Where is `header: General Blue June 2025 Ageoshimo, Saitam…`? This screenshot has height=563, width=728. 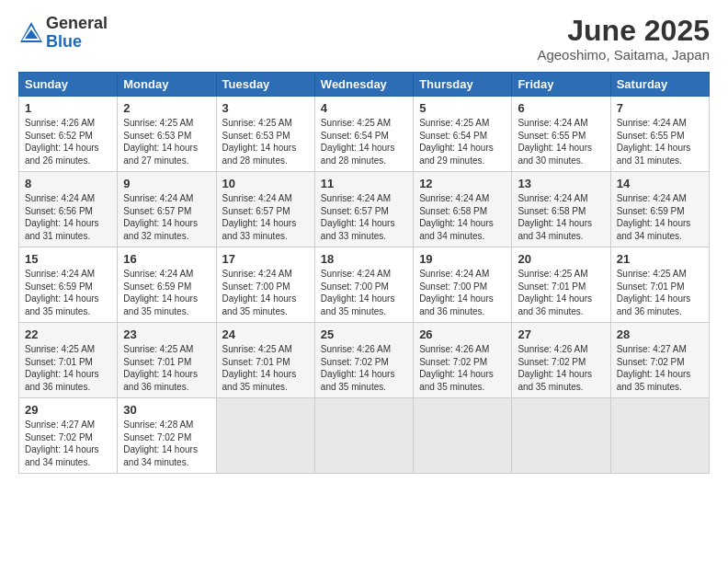
header: General Blue June 2025 Ageoshimo, Saitam… is located at coordinates (364, 39).